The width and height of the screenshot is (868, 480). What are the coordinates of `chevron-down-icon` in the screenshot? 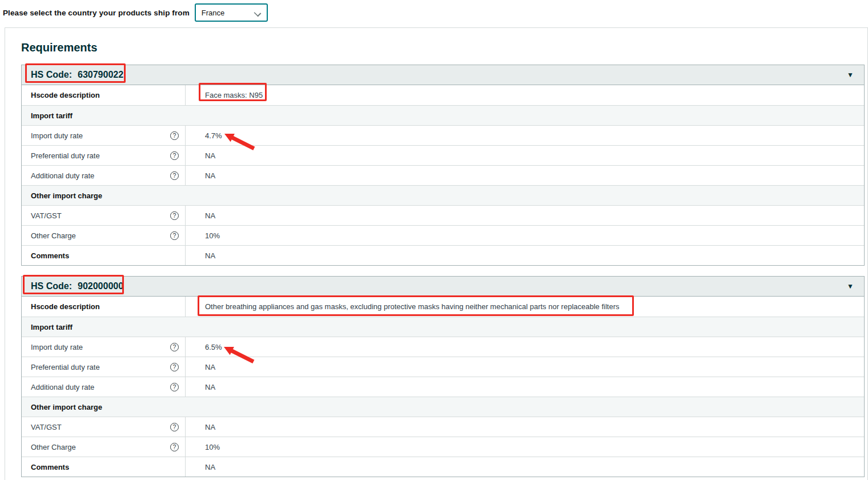 It's located at (258, 13).